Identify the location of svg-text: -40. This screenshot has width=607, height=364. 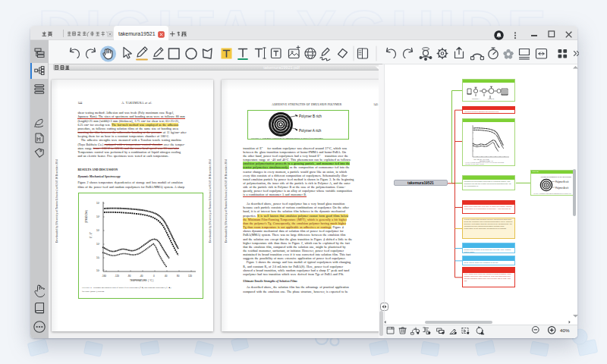
(141, 276).